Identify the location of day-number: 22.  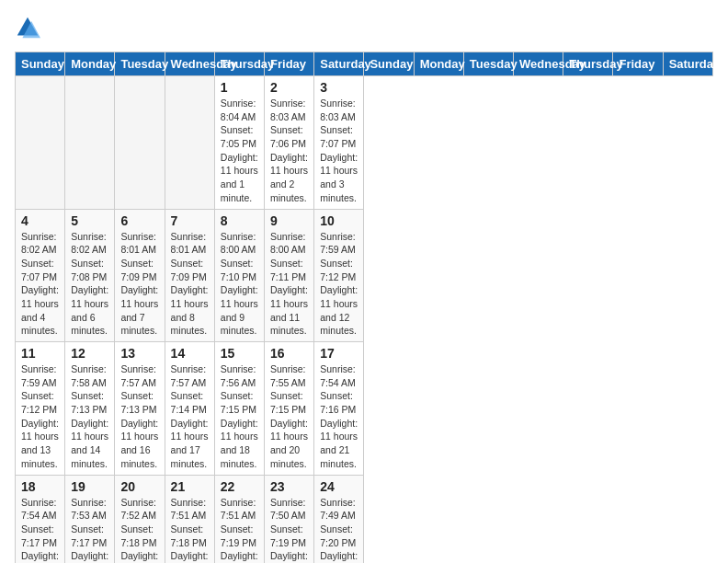
(239, 487).